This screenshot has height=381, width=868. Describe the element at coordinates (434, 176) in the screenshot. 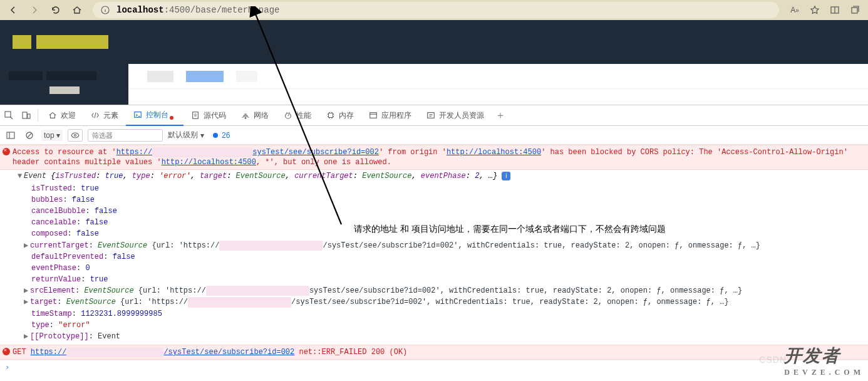

I see `console-event-summary: ▼Event {isTrusted: true, type: 'error', …` at that location.